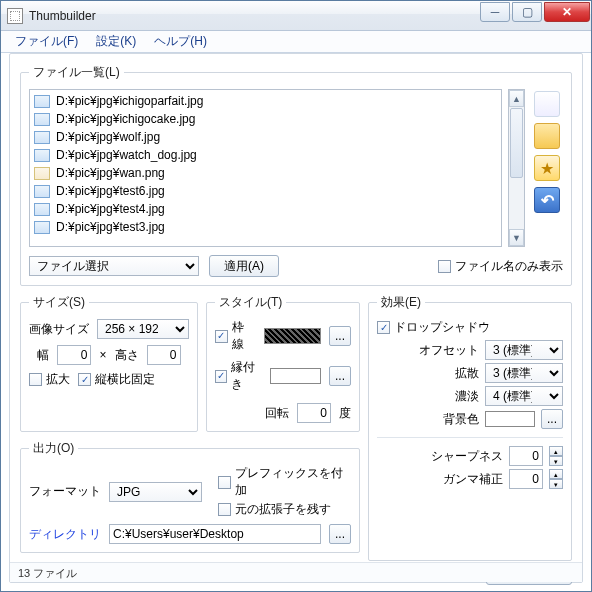  I want to click on height-input, so click(164, 355).